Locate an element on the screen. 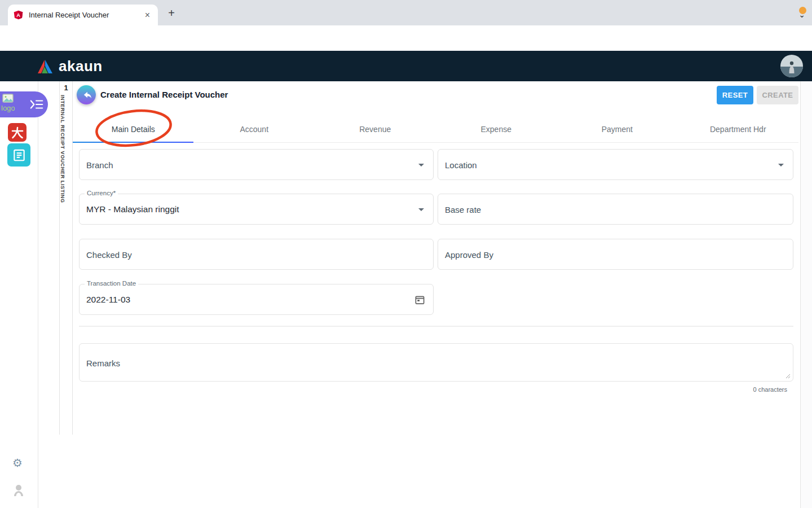  tab-account: Account is located at coordinates (255, 129).